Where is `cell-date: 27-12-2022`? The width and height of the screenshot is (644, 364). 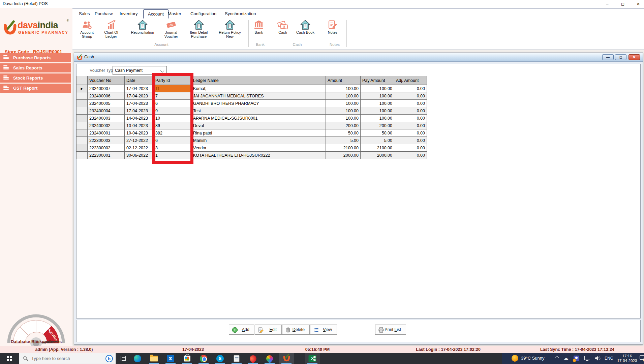
cell-date: 27-12-2022 is located at coordinates (139, 141).